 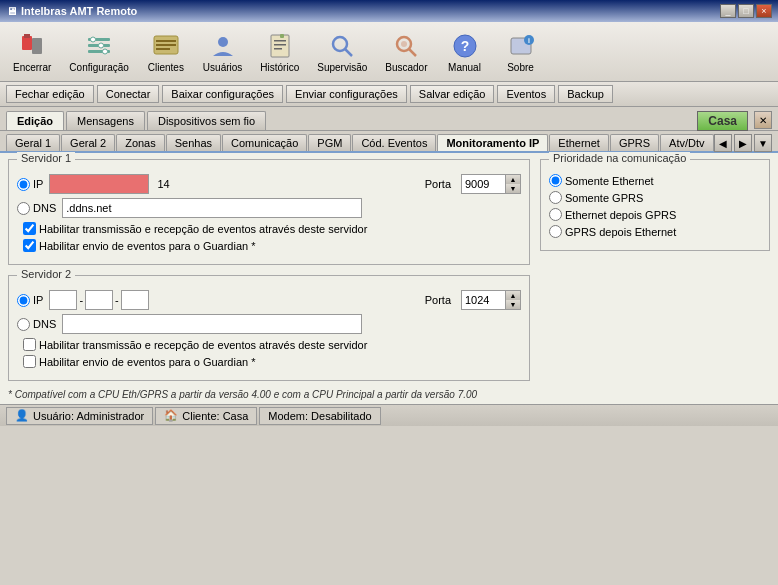 I want to click on configuracao-button: Configuração, so click(x=98, y=52).